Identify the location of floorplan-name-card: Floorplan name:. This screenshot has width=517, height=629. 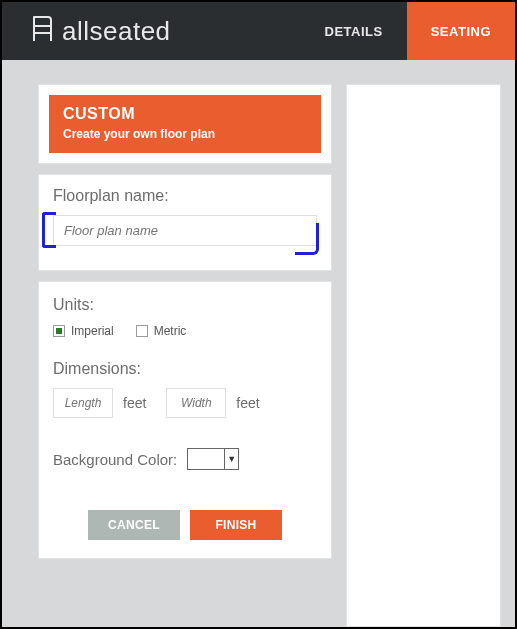
(185, 222).